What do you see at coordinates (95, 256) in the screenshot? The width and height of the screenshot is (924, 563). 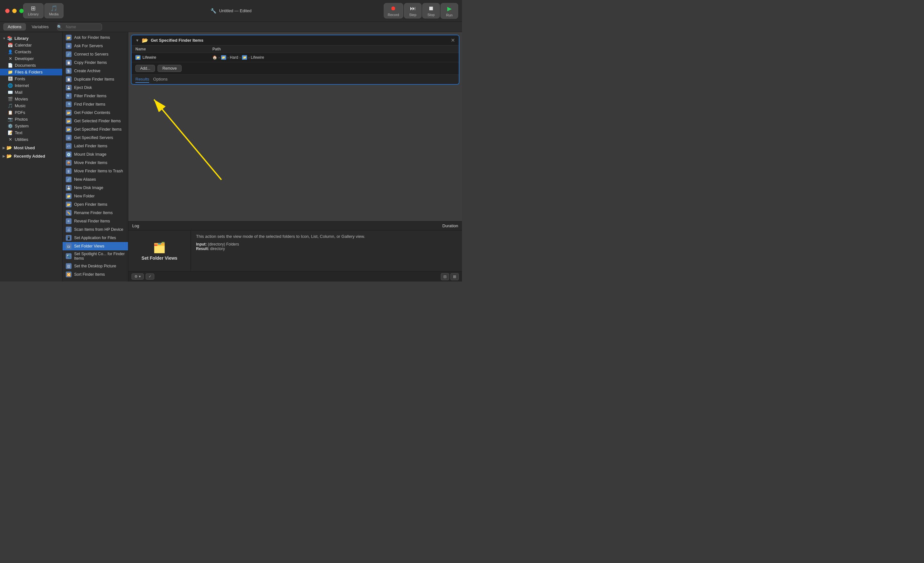 I see `action-set-spotlight: 🔦 Set Spotlight Co... for Finder Items` at bounding box center [95, 256].